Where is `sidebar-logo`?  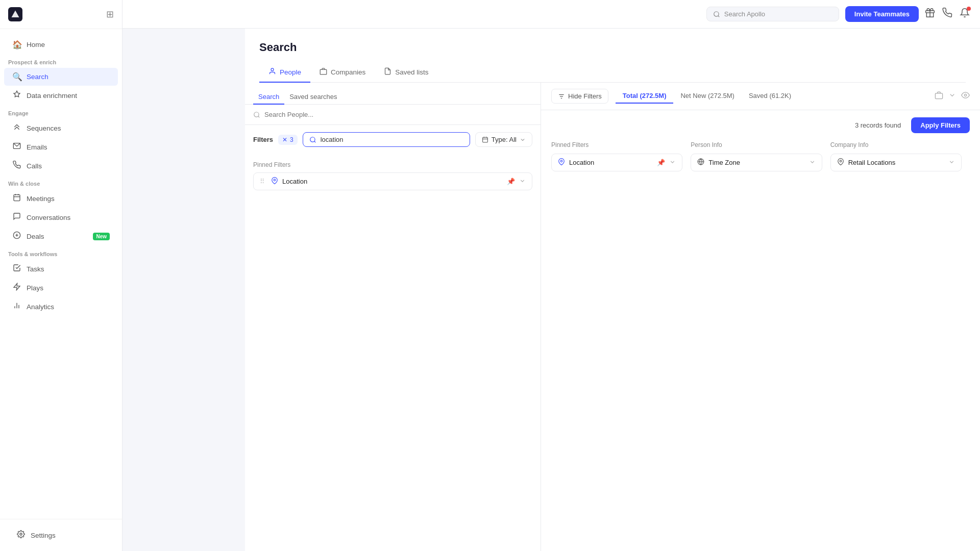 sidebar-logo is located at coordinates (15, 14).